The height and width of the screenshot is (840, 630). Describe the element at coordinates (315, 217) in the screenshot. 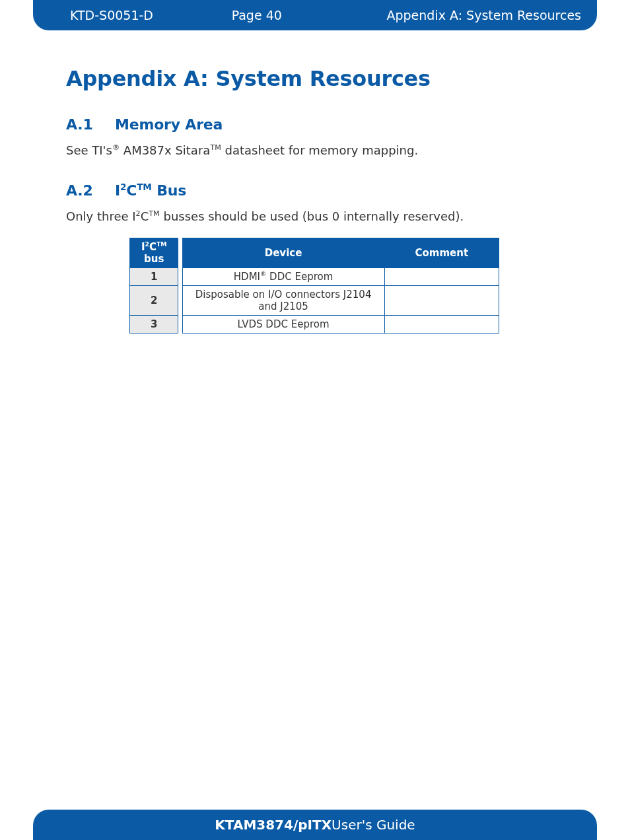

I see `section-a2-body: Only three I2CTM busses should be used (…` at that location.